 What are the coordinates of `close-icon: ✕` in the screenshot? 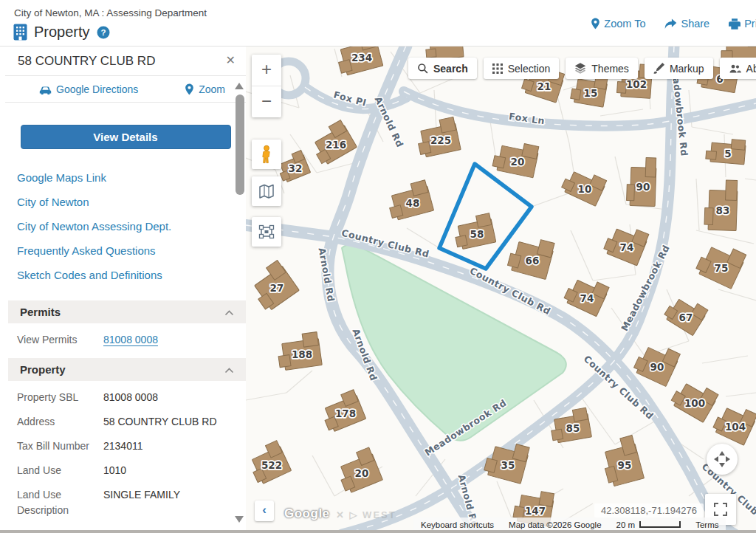 It's located at (230, 61).